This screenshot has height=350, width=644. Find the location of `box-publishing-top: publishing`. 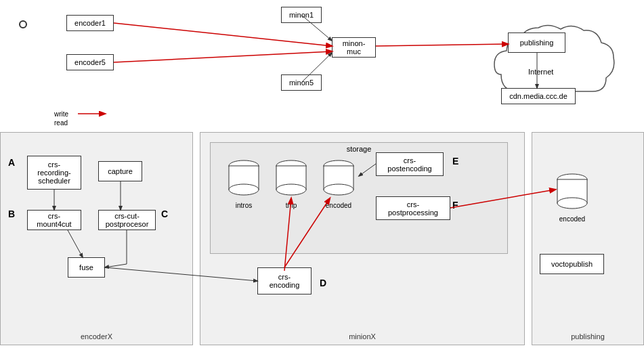

box-publishing-top: publishing is located at coordinates (536, 43).